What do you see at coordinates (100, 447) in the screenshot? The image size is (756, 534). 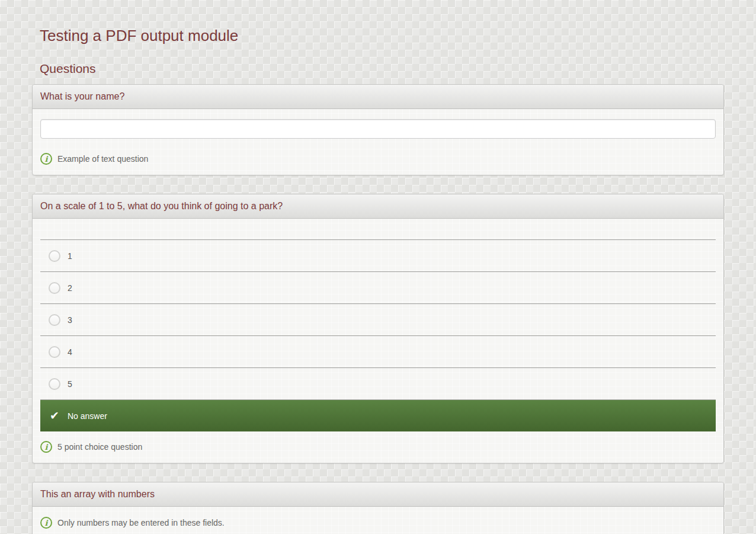 I see `question-help-text: 5 point choice question` at bounding box center [100, 447].